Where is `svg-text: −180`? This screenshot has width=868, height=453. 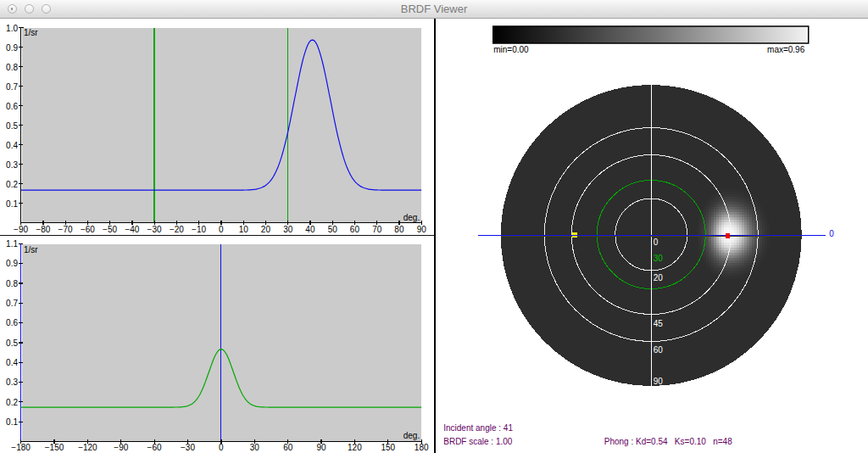 svg-text: −180 is located at coordinates (20, 448).